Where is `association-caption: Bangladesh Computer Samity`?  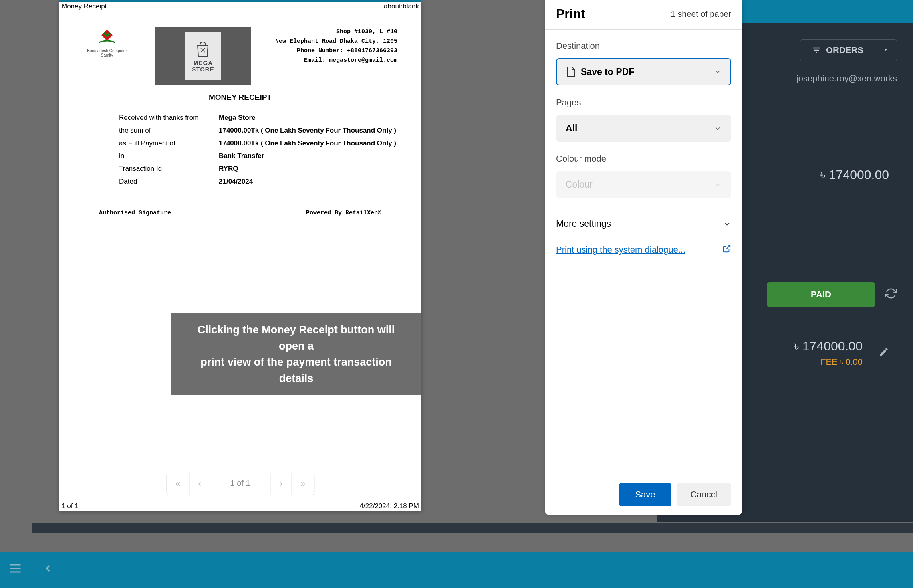 association-caption: Bangladesh Computer Samity is located at coordinates (107, 53).